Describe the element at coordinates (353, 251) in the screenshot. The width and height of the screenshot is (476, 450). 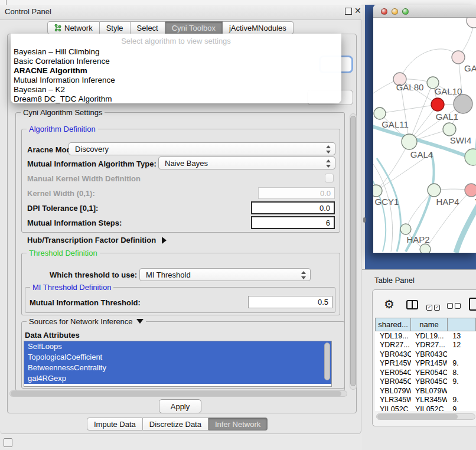
I see `settings-vertical-scrollbar-thumb` at that location.